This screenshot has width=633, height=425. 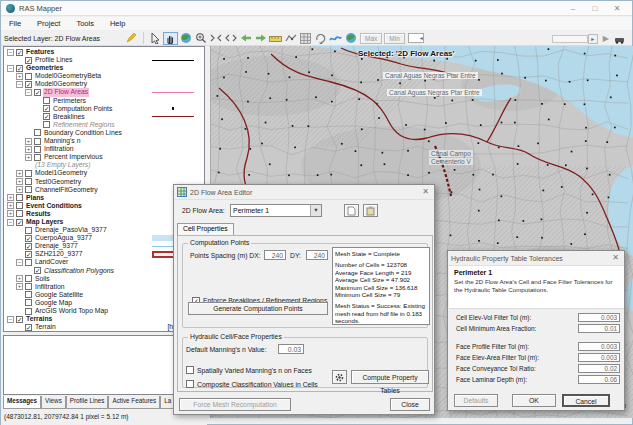 What do you see at coordinates (246, 38) in the screenshot?
I see `back-arrow-icon` at bounding box center [246, 38].